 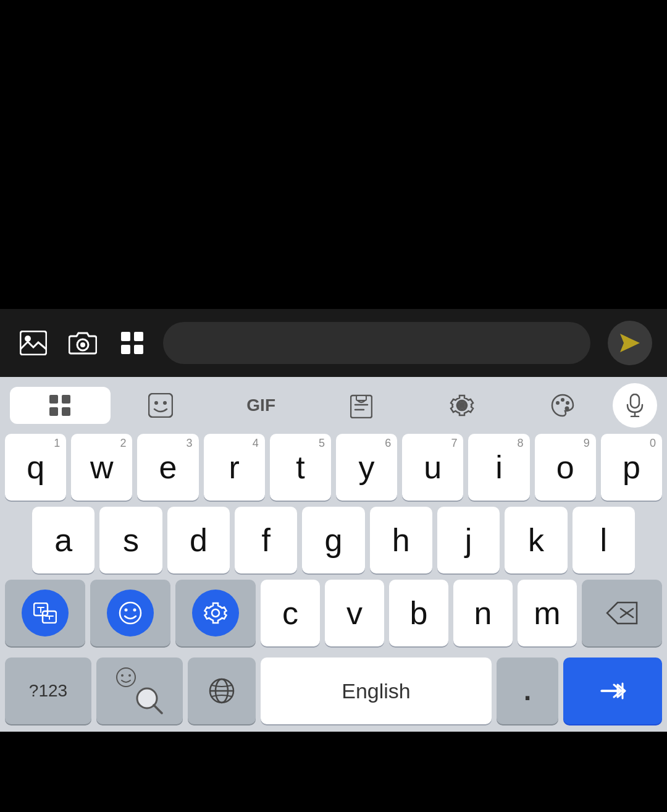 I want to click on key-search-emoji, so click(x=140, y=691).